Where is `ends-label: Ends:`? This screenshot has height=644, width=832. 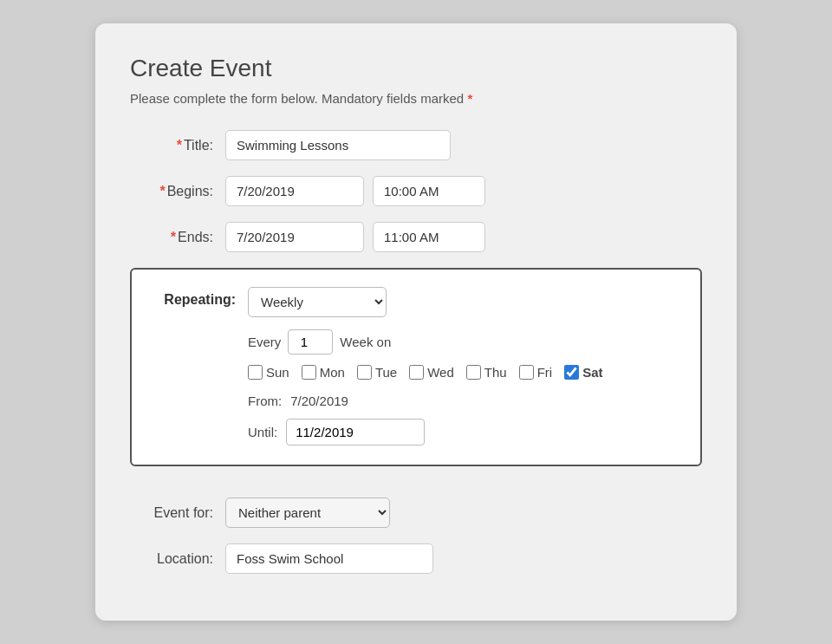 ends-label: Ends: is located at coordinates (178, 237).